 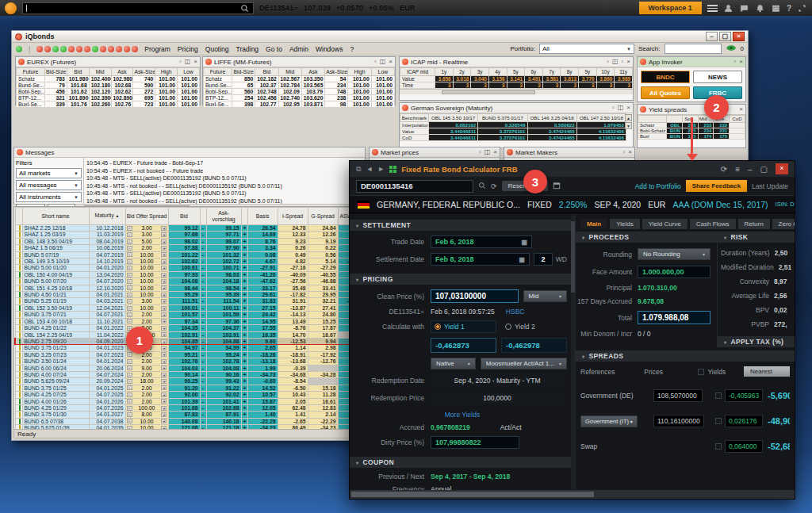 What do you see at coordinates (712, 36) in the screenshot?
I see `minimize-button: –` at bounding box center [712, 36].